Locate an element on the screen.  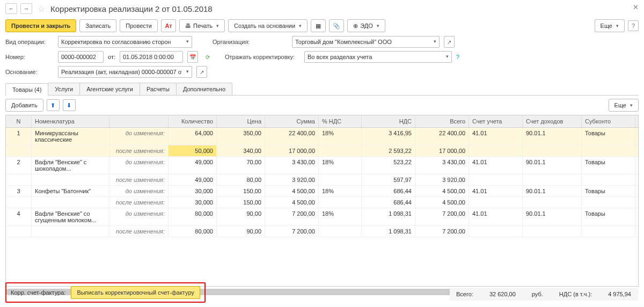
nds-label: НДС (в т.ч.): is located at coordinates (575, 294).